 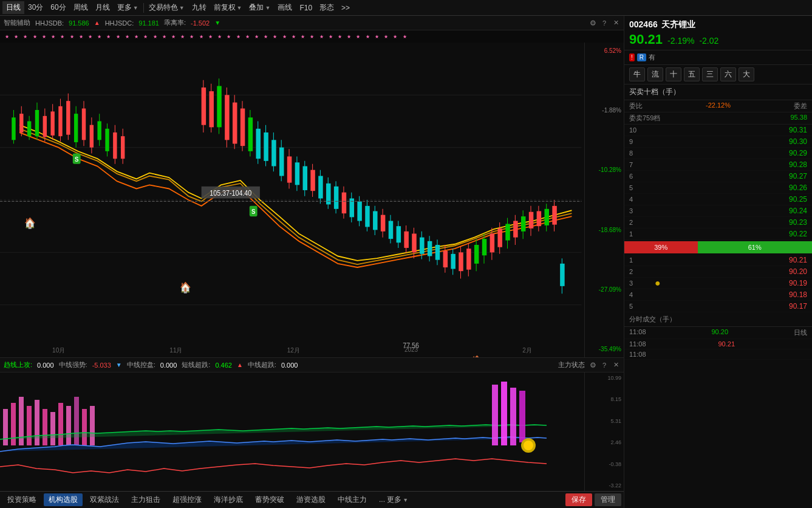 What do you see at coordinates (311, 499) in the screenshot?
I see `nav-trader: 游资选股` at bounding box center [311, 499].